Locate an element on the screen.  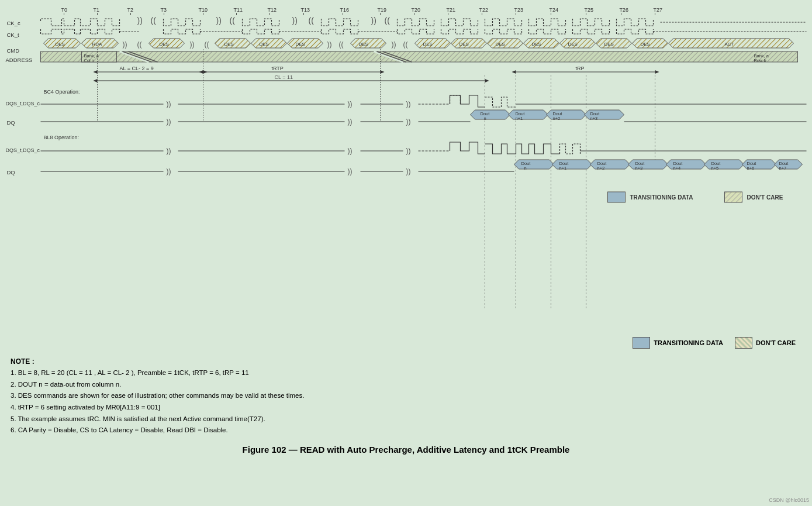
svg-text: tRTP is located at coordinates (278, 68).